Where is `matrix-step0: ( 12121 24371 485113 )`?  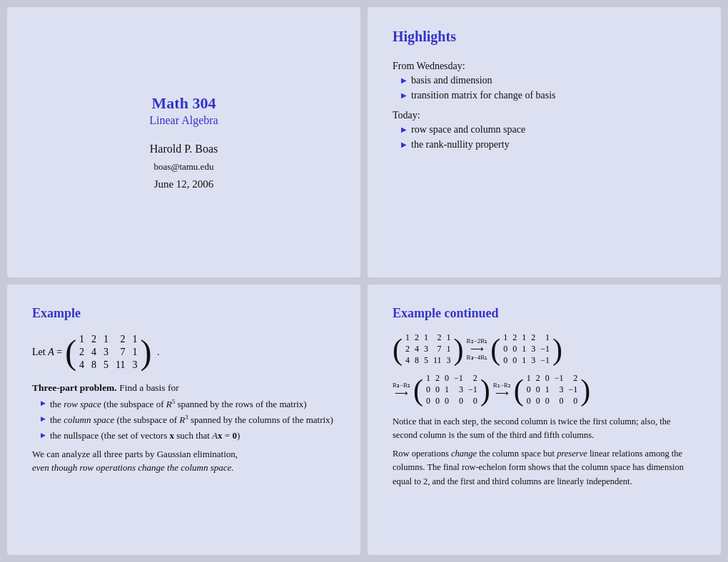 matrix-step0: ( 12121 24371 485113 ) is located at coordinates (428, 349).